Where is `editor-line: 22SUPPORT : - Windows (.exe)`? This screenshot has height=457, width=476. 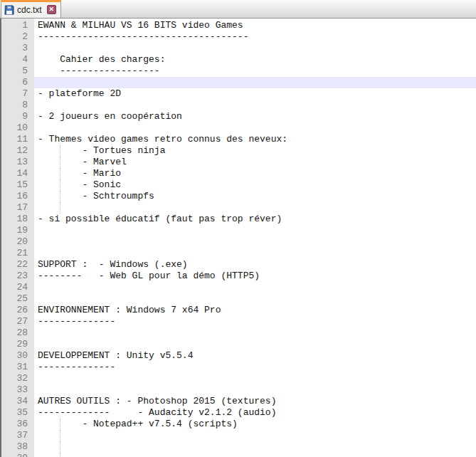
editor-line: 22SUPPORT : - Windows (.exe) is located at coordinates (239, 265).